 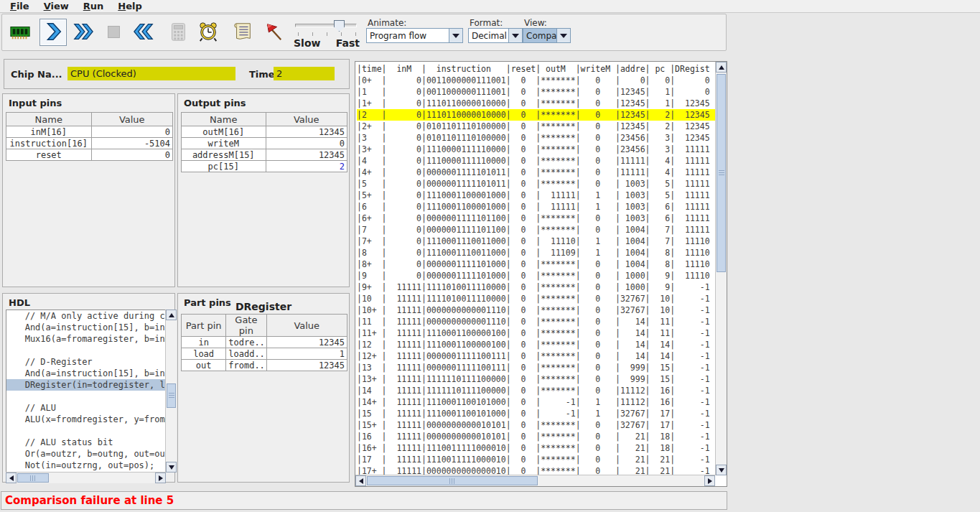 What do you see at coordinates (83, 33) in the screenshot?
I see `fast-forward-icon` at bounding box center [83, 33].